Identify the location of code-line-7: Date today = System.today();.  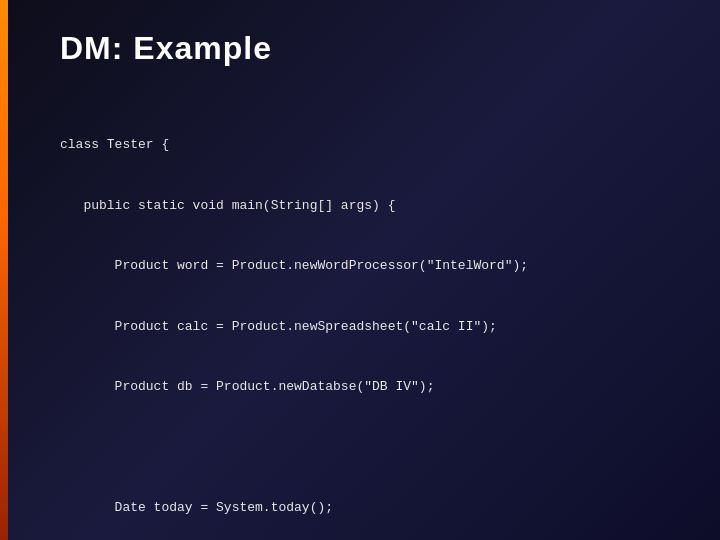
(365, 508).